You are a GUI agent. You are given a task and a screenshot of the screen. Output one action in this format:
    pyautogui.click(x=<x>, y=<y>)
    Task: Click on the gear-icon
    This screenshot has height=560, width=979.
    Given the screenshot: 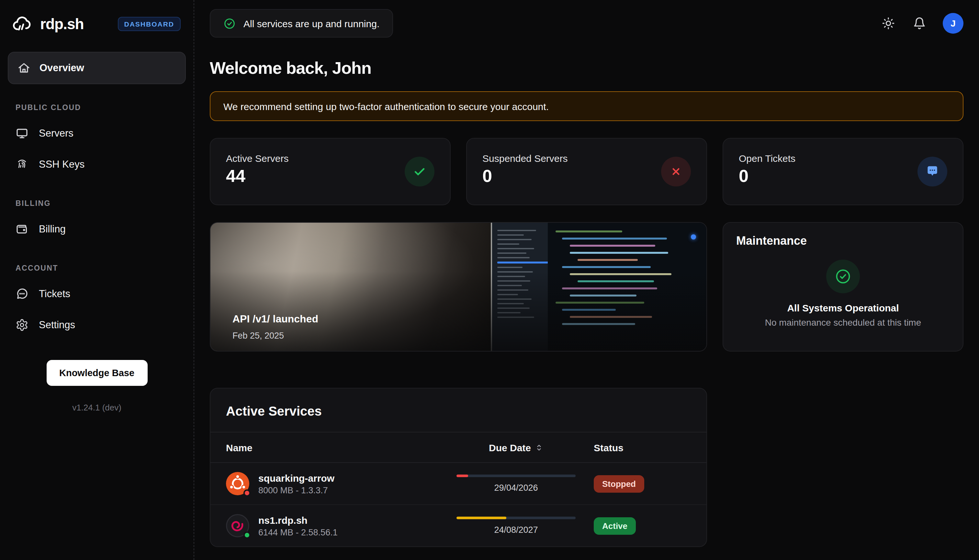 What is the action you would take?
    pyautogui.click(x=22, y=325)
    